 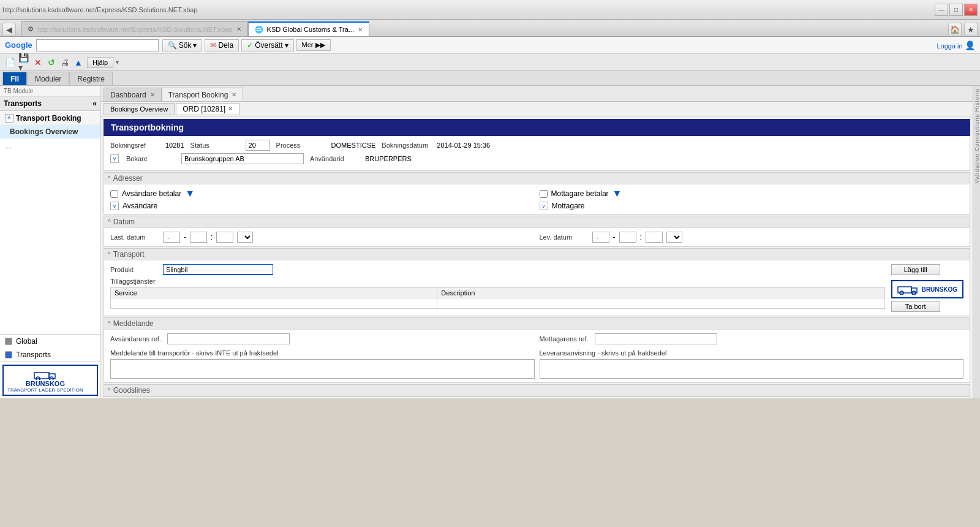 I want to click on sidebar-bottom-transports: Transports, so click(x=50, y=355).